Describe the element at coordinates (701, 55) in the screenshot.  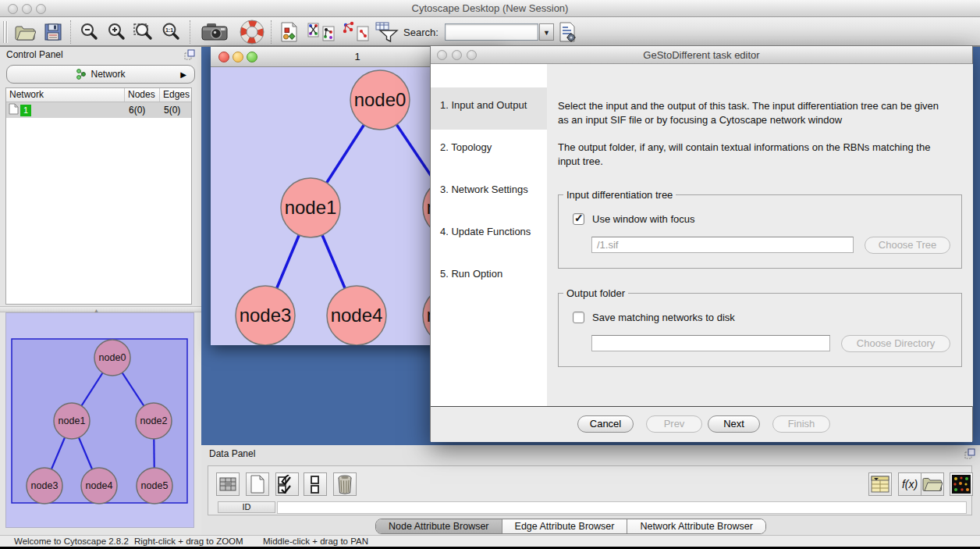
I see `dialog-title: GeStoDifferent task editor` at that location.